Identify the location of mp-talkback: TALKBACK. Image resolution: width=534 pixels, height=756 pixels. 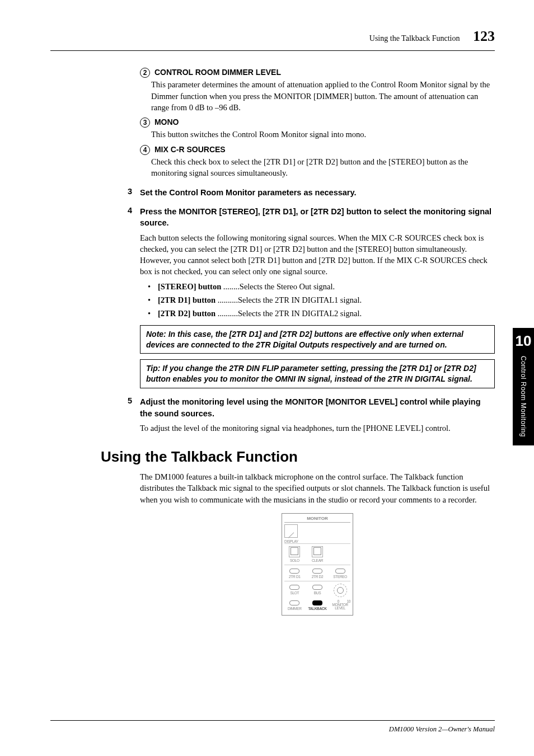
(318, 609).